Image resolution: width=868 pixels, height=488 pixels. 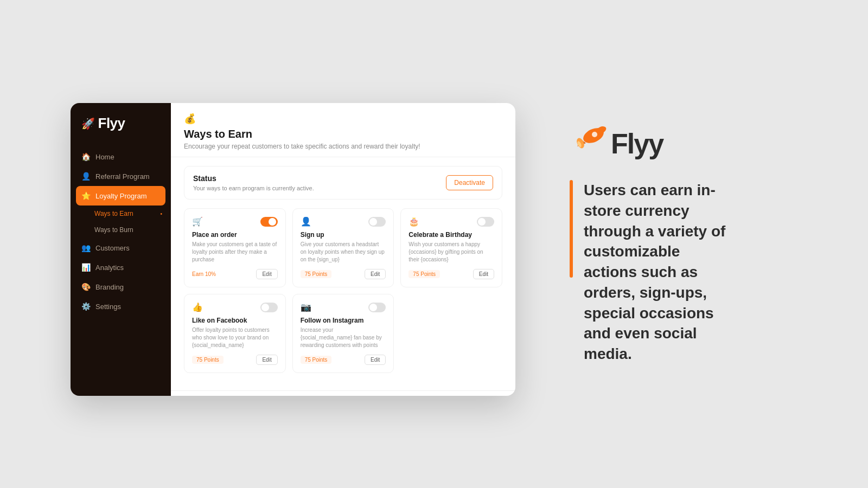 I want to click on birthday-name: Celebrate a Birthday, so click(x=451, y=235).